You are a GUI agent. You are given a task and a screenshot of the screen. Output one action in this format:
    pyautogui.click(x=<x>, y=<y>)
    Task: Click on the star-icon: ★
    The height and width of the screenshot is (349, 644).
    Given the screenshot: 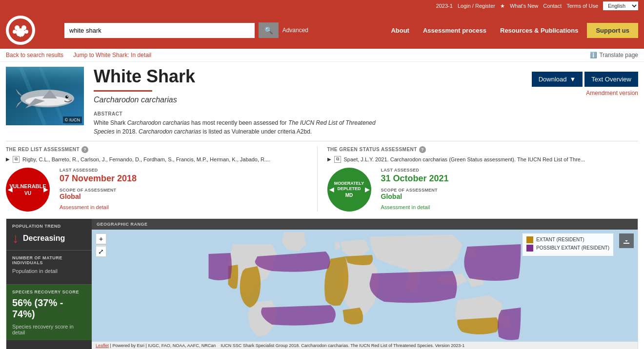 What is the action you would take?
    pyautogui.click(x=503, y=6)
    